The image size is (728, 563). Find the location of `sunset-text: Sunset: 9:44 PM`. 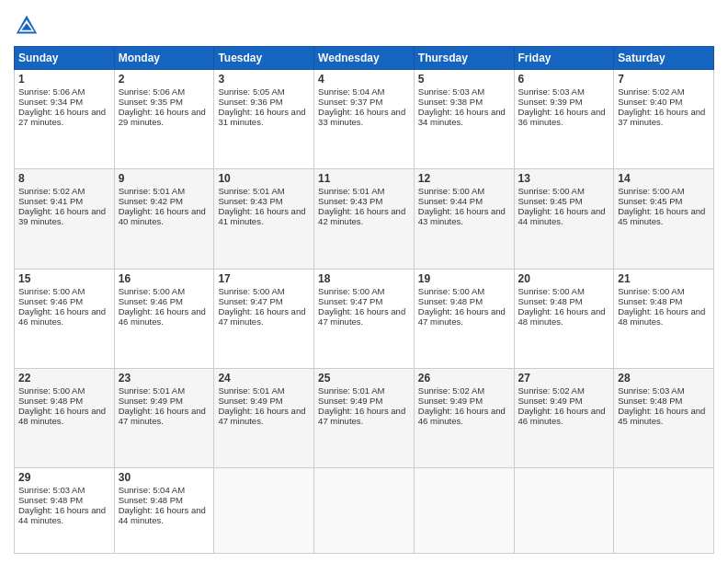

sunset-text: Sunset: 9:44 PM is located at coordinates (450, 201).